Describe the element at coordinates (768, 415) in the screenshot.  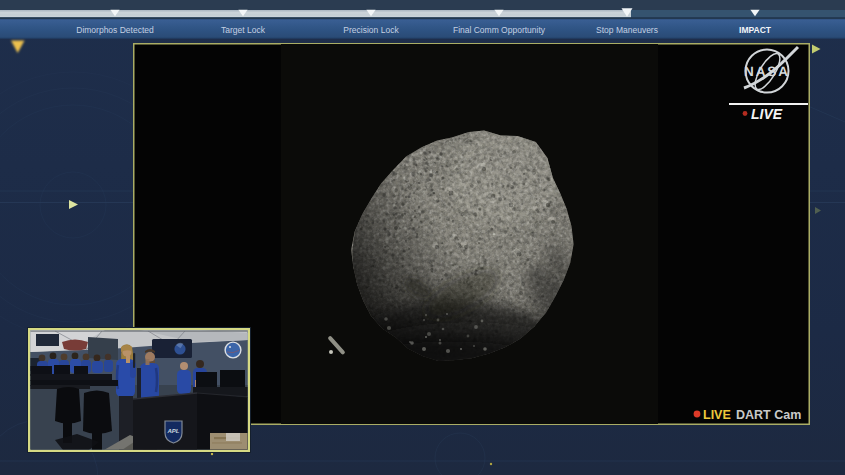
I see `svg-text: DART Cam` at that location.